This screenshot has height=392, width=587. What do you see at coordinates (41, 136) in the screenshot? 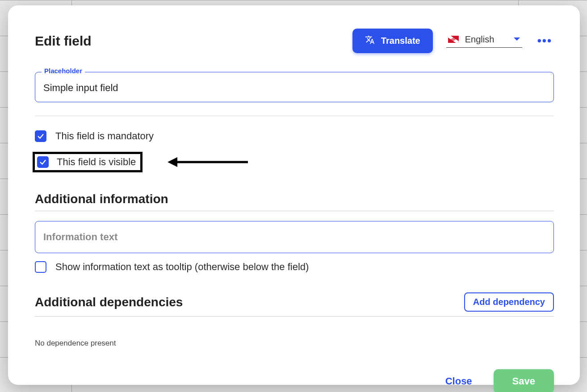
I see `mandatory-checkbox` at bounding box center [41, 136].